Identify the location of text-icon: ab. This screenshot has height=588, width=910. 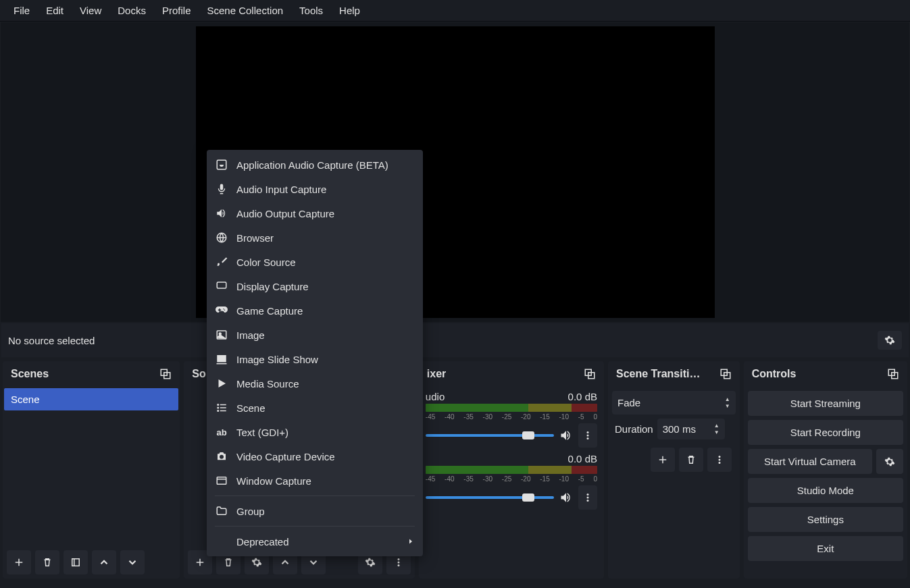
(222, 432).